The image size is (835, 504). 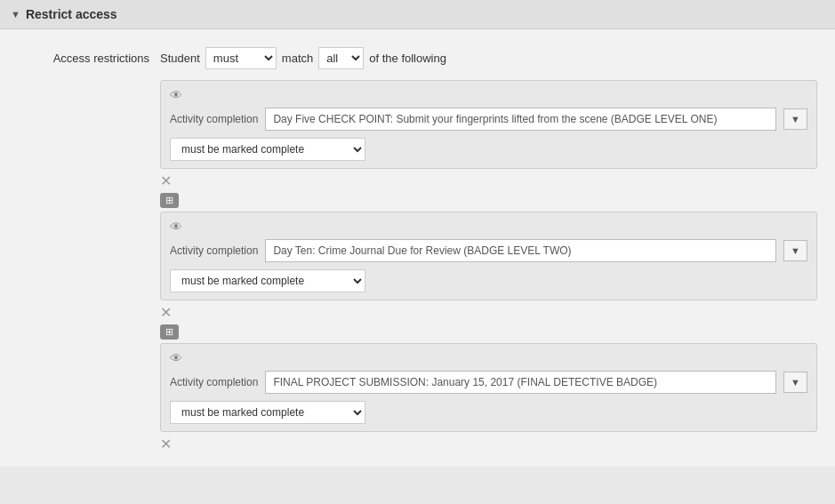 I want to click on complete-row-1: must be marked complete must be marked i…, so click(x=489, y=149).